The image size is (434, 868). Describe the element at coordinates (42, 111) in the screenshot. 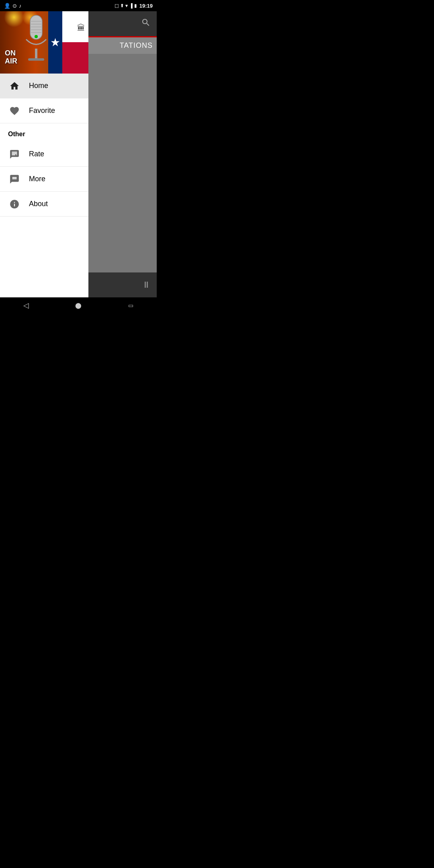

I see `favorite-label: Favorite` at that location.